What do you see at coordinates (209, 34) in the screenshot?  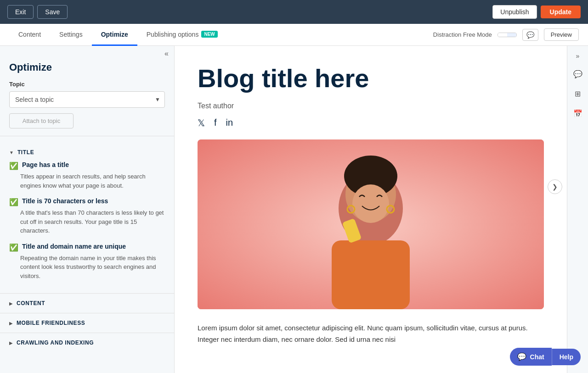 I see `new-badge: NEW` at bounding box center [209, 34].